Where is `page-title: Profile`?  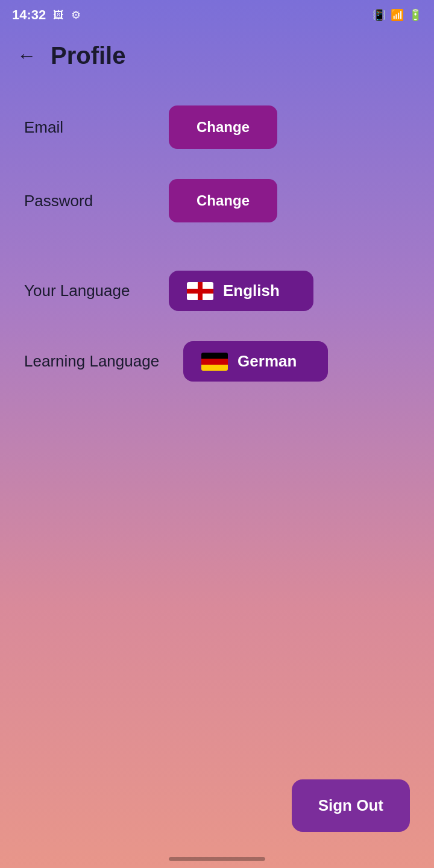 page-title: Profile is located at coordinates (88, 55).